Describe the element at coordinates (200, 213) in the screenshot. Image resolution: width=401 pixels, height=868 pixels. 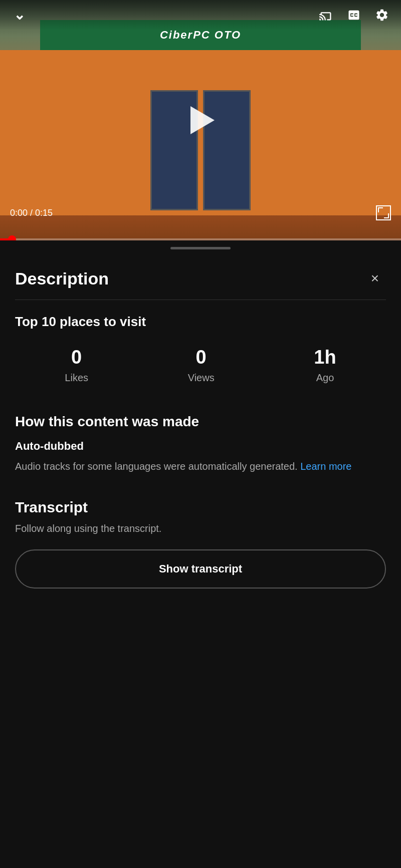
I see `video-bottom-controls: 0:00 / 0:15` at that location.